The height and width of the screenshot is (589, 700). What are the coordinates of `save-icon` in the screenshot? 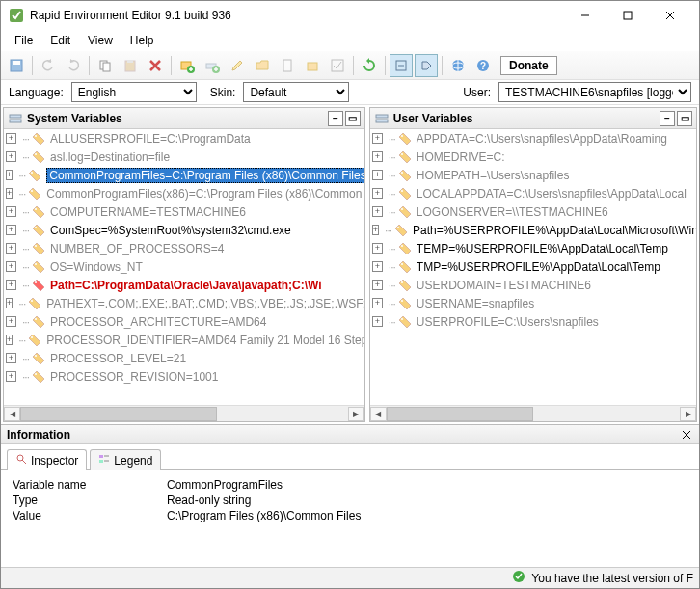 It's located at (16, 66).